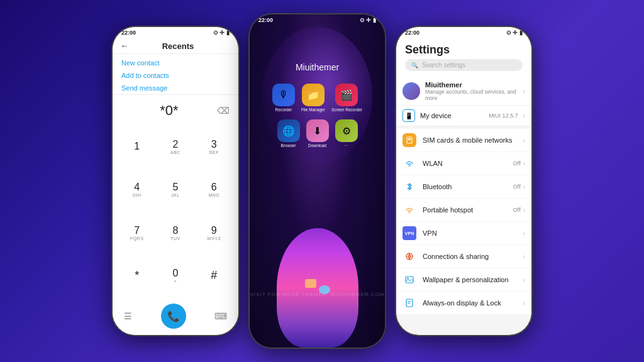  What do you see at coordinates (175, 63) in the screenshot?
I see `new-contact-link: New contact` at bounding box center [175, 63].